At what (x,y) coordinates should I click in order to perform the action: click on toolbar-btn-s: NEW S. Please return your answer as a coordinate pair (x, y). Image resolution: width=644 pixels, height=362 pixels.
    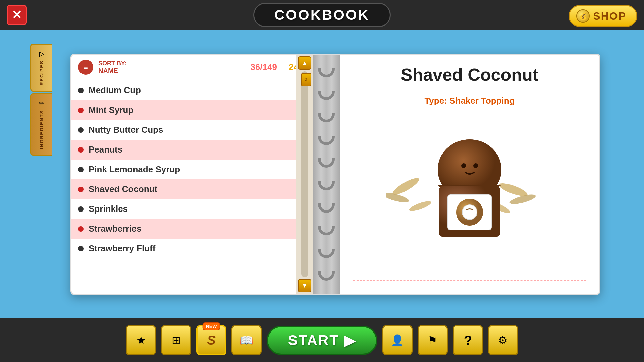
    Looking at the image, I should click on (211, 340).